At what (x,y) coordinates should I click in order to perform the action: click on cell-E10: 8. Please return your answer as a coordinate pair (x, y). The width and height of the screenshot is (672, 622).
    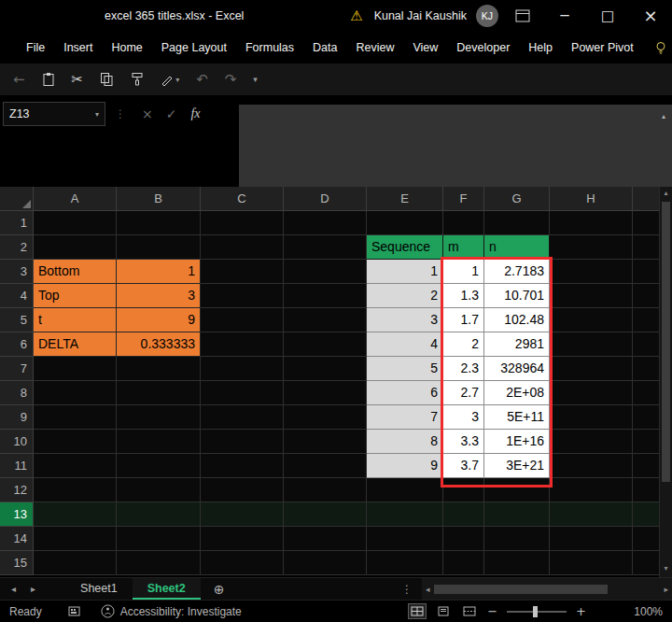
    Looking at the image, I should click on (405, 442).